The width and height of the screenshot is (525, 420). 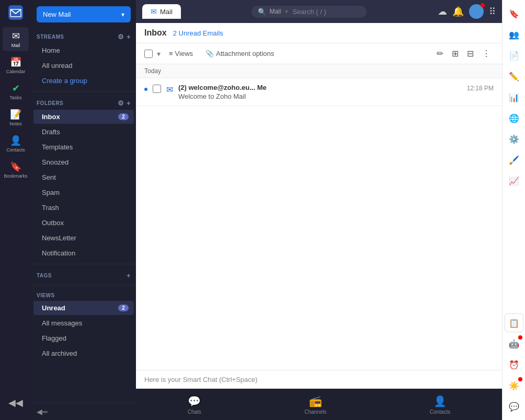 What do you see at coordinates (319, 92) in the screenshot?
I see `mail-item: ✉ (2) welcome@zoho.eu... Me Welcome to Z…` at bounding box center [319, 92].